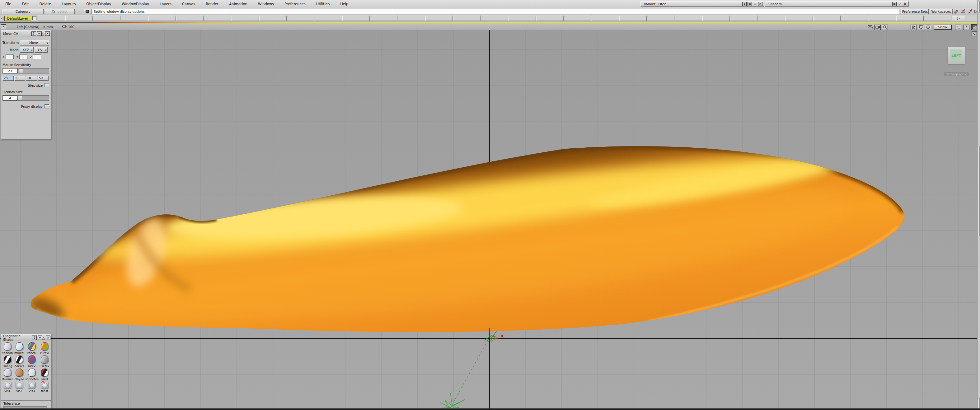 Image resolution: width=980 pixels, height=410 pixels. What do you see at coordinates (32, 362) in the screenshot?
I see `shader-surevl: surevl` at bounding box center [32, 362].